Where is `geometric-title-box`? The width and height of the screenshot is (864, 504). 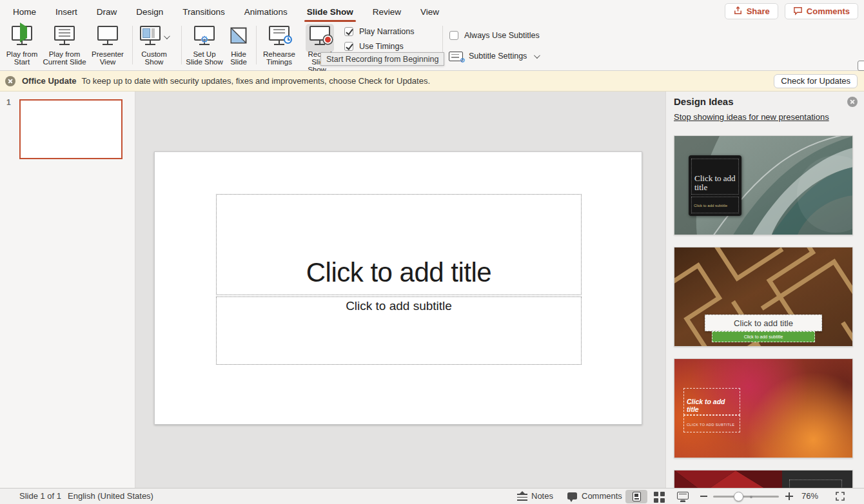 geometric-title-box is located at coordinates (816, 483).